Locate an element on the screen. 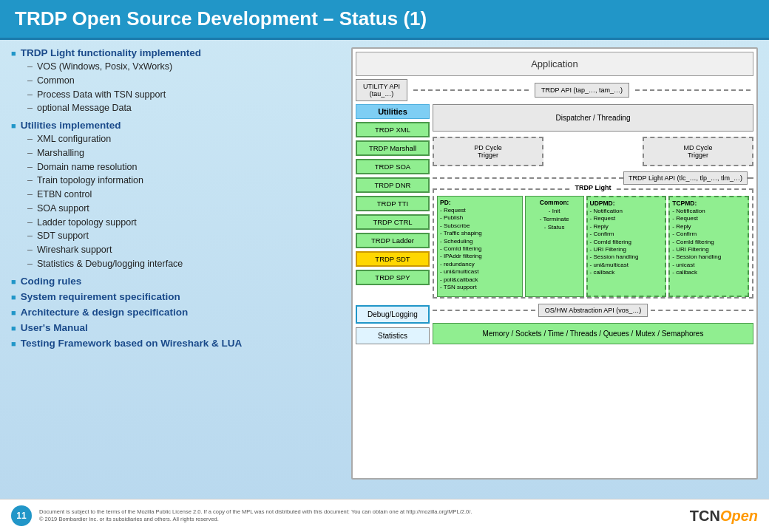 This screenshot has height=532, width=769. section-title-testing: Testing Framework based on Wireshark & L… is located at coordinates (177, 343).